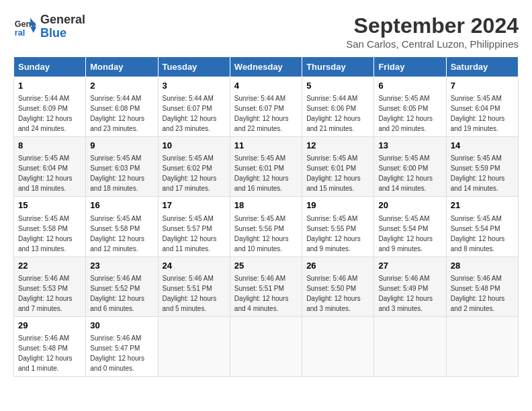 Image resolution: width=532 pixels, height=411 pixels. I want to click on calendar-cell: 1 Sunrise: 5:44 AM Sunset: 6:09 PM Dayli…, so click(50, 107).